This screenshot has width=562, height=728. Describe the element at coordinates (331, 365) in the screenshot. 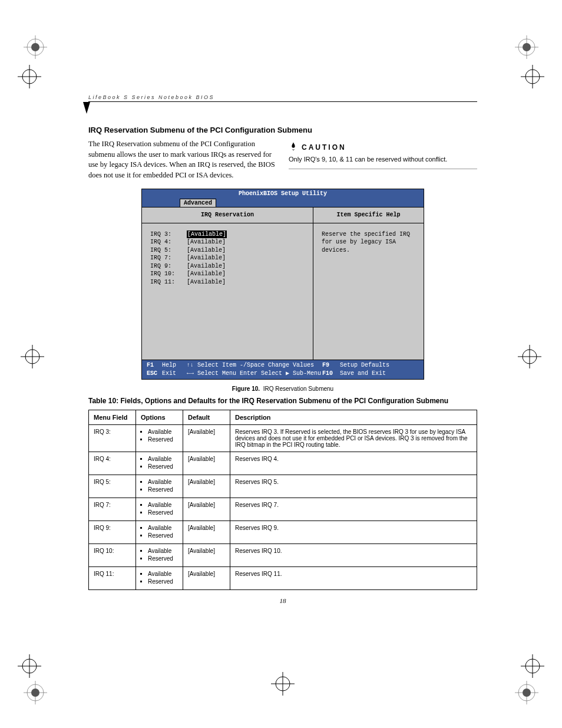

I see `bios-key-f9: F9` at that location.